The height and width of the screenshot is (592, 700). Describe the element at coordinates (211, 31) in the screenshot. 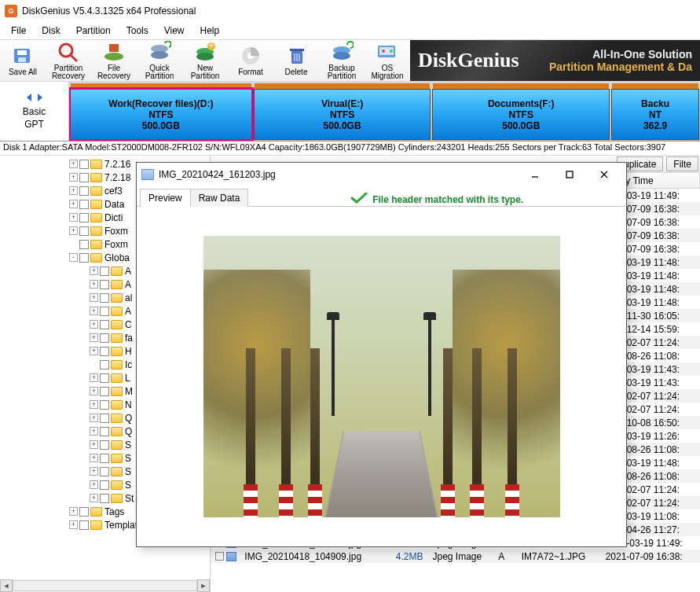

I see `menu-help: Help` at that location.